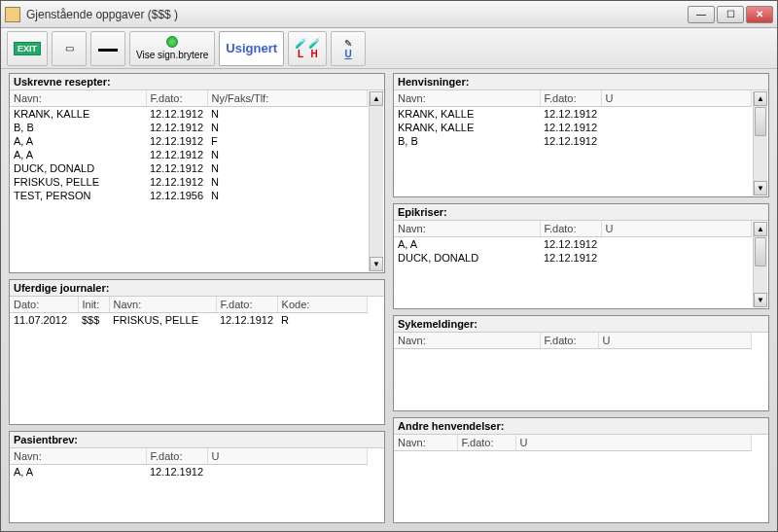 Image resolution: width=778 pixels, height=532 pixels. Describe the element at coordinates (582, 471) in the screenshot. I see `andre-panel: Andre henvendelser: Navn: F.dato: U` at that location.